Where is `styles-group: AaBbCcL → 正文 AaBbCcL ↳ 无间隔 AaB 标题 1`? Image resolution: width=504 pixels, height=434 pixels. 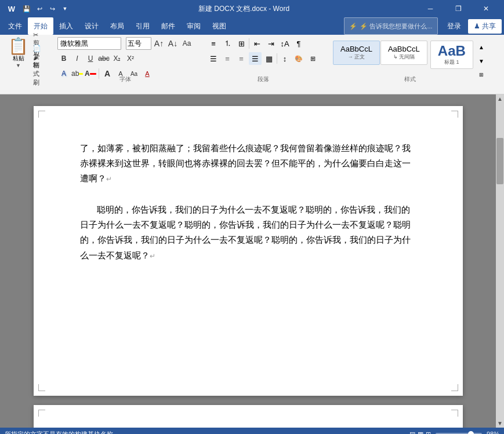 styles-group: AaBbCcL → 正文 AaBbCcL ↳ 无间隔 AaB 标题 1 is located at coordinates (411, 61).